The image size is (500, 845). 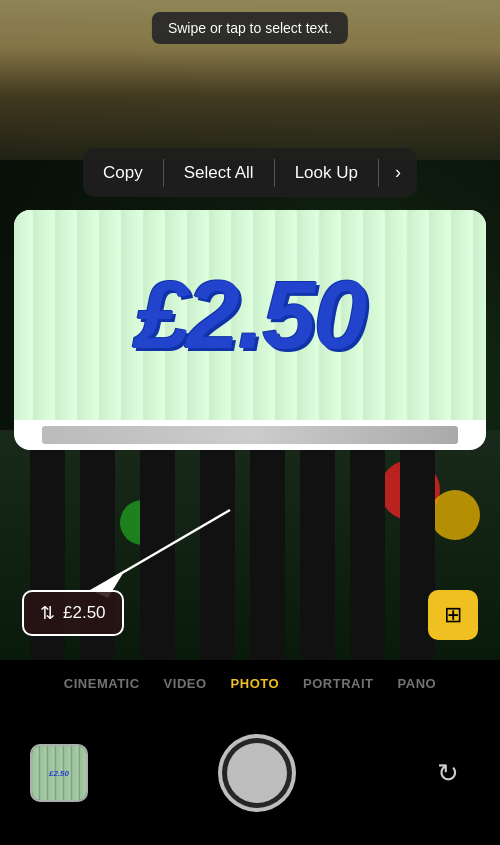 I want to click on select-all-button: Select All, so click(x=219, y=173).